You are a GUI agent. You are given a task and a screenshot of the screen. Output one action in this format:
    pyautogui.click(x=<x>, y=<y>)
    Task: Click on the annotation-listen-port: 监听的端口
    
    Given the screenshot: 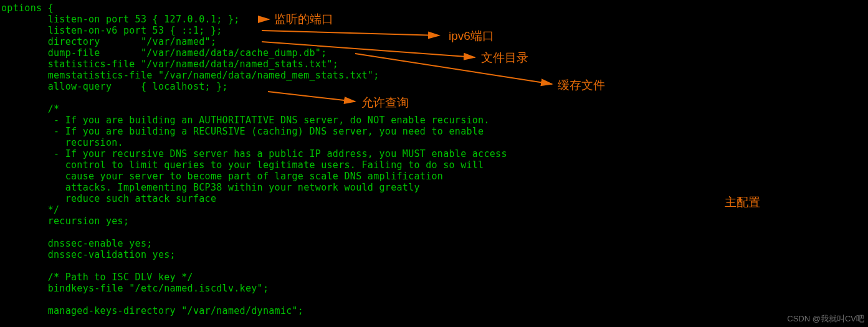 What is the action you would take?
    pyautogui.click(x=304, y=19)
    